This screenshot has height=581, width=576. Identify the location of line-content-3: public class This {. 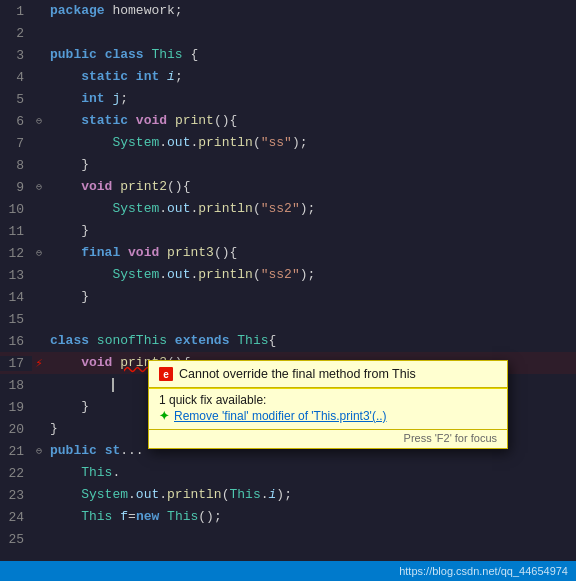
(311, 55).